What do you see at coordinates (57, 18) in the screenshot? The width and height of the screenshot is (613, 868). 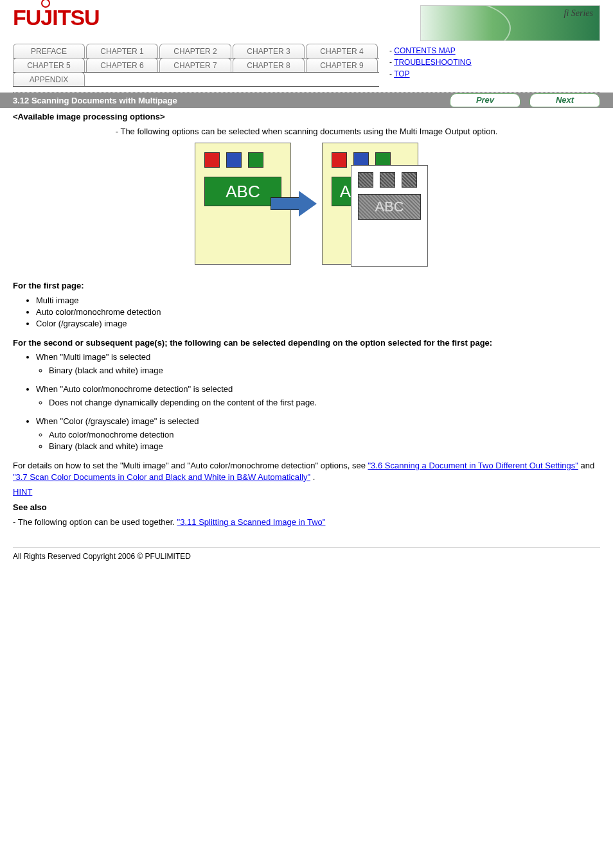 I see `brand-logo-text: FUJITSU` at bounding box center [57, 18].